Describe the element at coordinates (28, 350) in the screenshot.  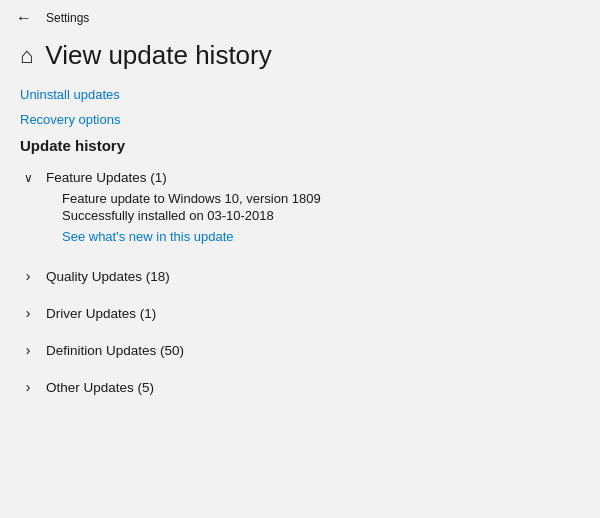
I see `definition-chevron-icon: ›` at that location.